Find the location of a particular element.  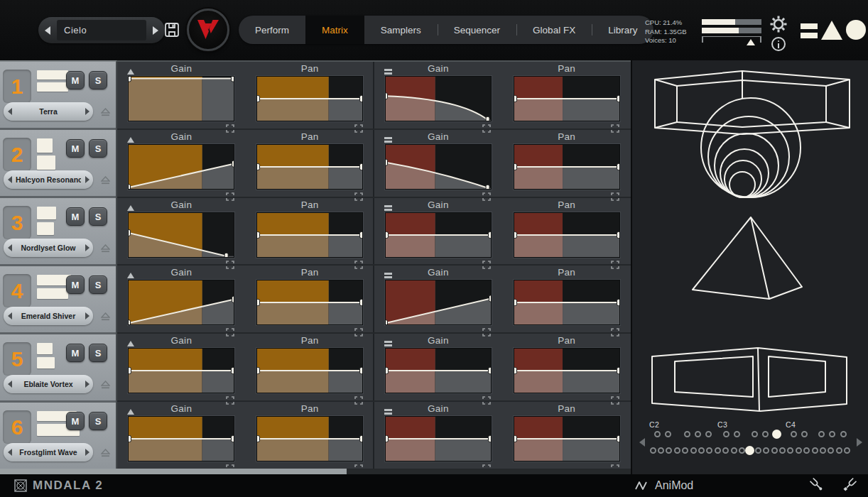

tab-matrix: Matrix is located at coordinates (335, 30).